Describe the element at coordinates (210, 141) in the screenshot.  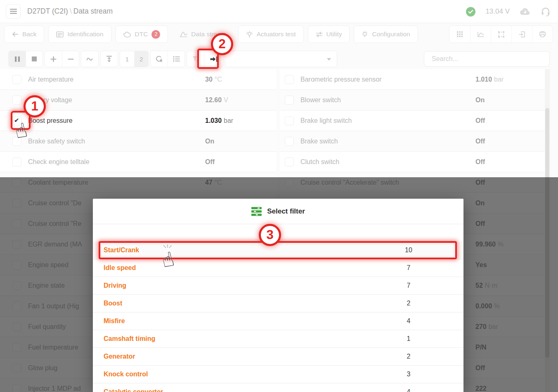
I see `parameter-value-number: On` at that location.